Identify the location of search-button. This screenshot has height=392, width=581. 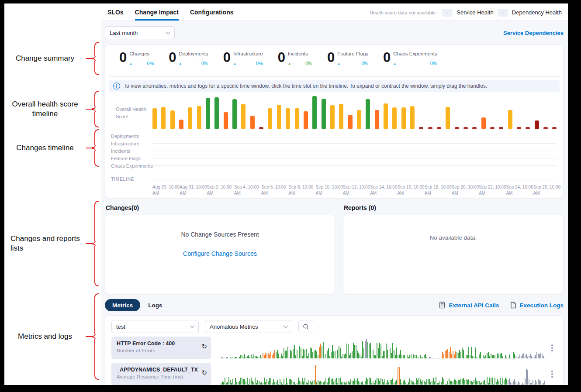
(306, 327).